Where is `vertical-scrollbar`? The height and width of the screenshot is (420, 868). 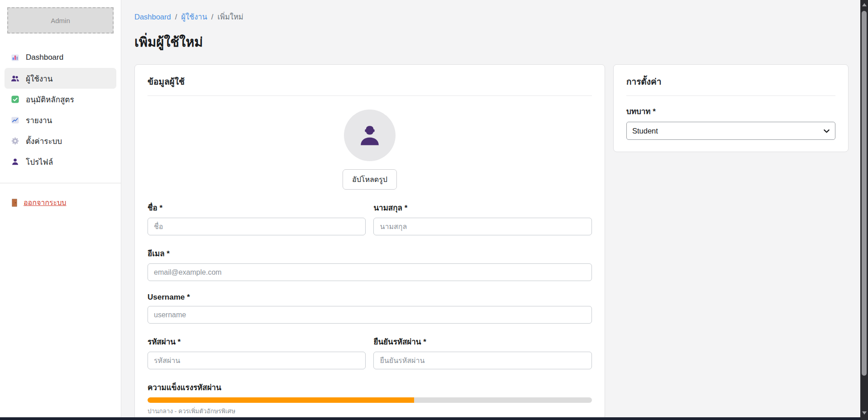 vertical-scrollbar is located at coordinates (864, 210).